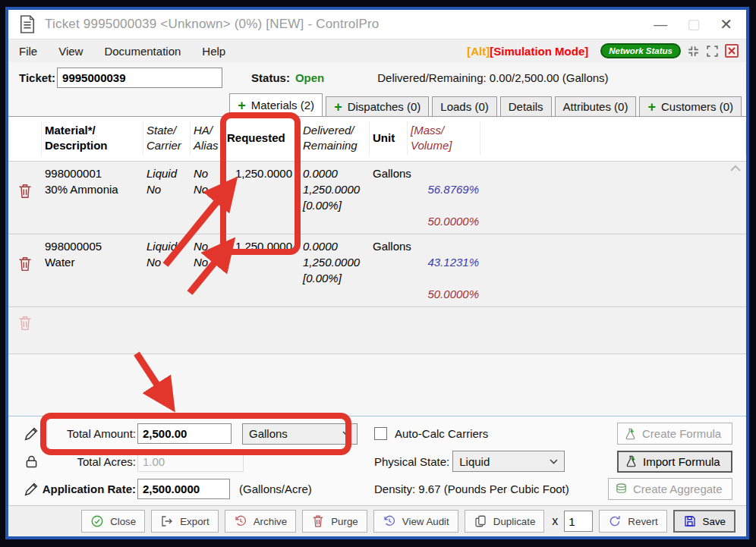 This screenshot has height=547, width=756. I want to click on tab-details: Details, so click(526, 106).